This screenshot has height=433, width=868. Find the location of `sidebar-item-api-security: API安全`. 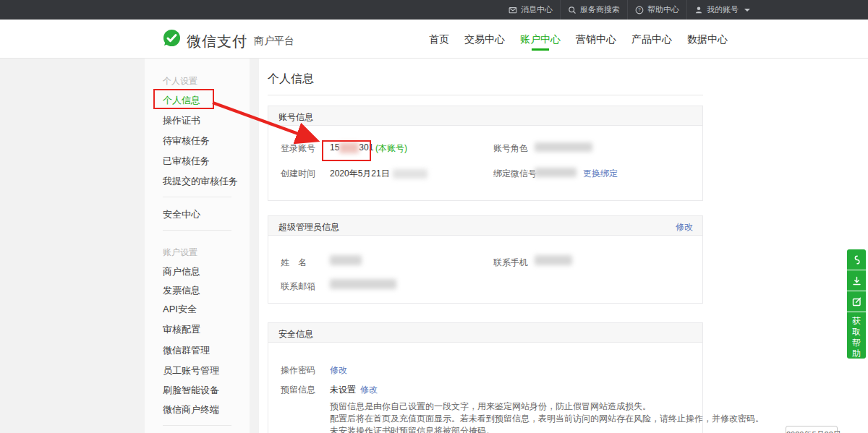

sidebar-item-api-security: API安全 is located at coordinates (179, 309).